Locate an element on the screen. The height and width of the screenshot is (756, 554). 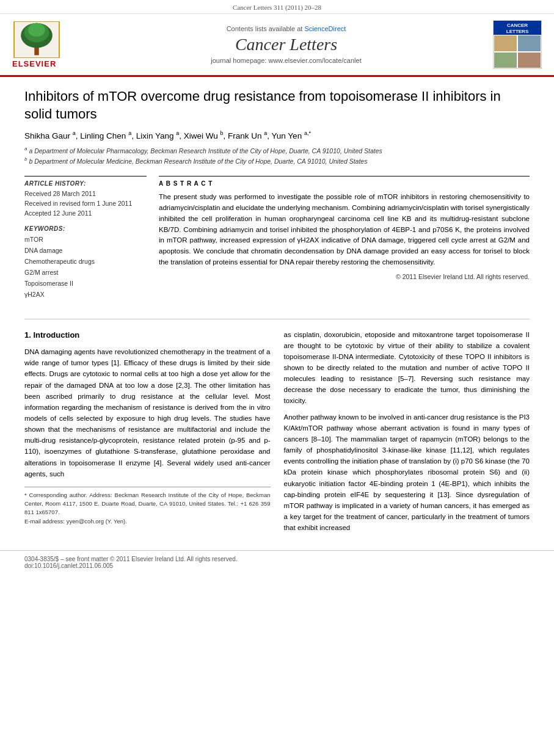
keyword-g2m: G2/M arrest is located at coordinates (86, 273).